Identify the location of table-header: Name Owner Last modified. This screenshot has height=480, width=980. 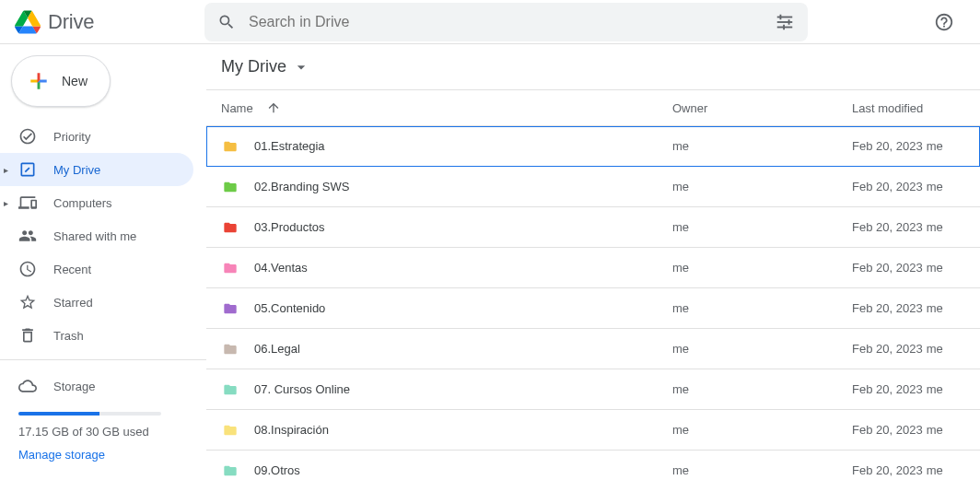
(593, 108).